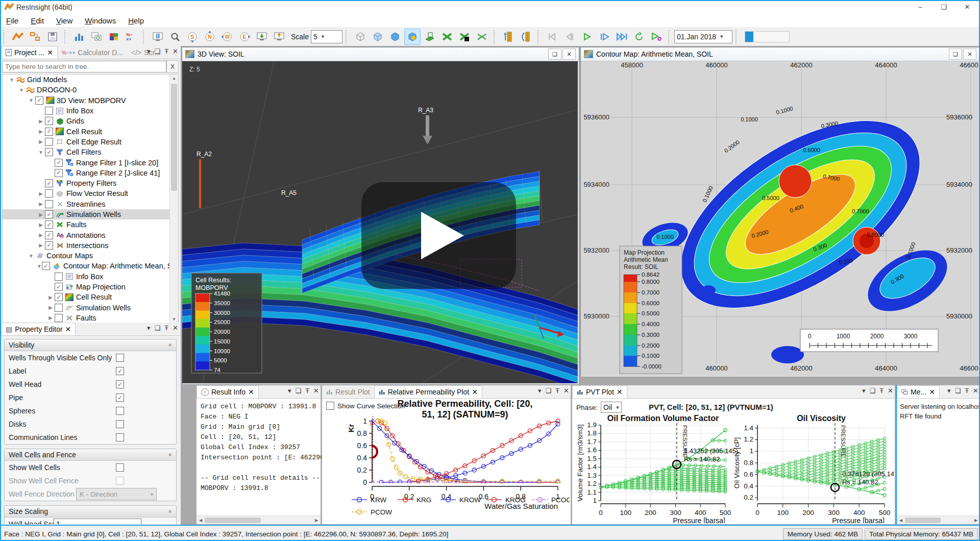  Describe the element at coordinates (258, 520) in the screenshot. I see `result-info-hscrollbar: ◀▶` at that location.